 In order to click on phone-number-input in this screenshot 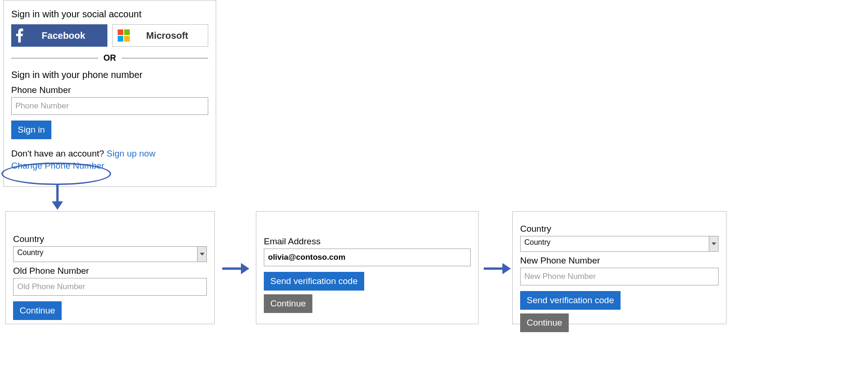, I will do `click(110, 106)`.